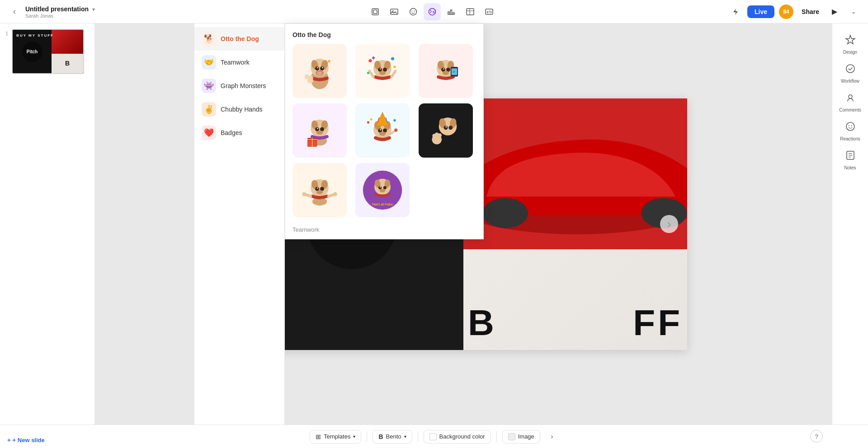 Image resolution: width=868 pixels, height=448 pixels. What do you see at coordinates (392, 437) in the screenshot?
I see `bento-button: B Bento ▾` at bounding box center [392, 437].